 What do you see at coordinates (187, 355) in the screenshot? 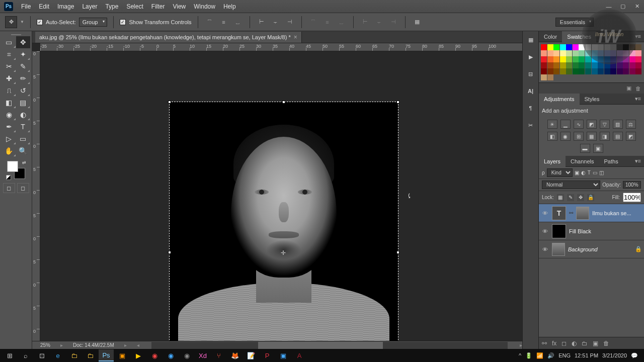
I see `obs-icon: ◉` at bounding box center [187, 355].